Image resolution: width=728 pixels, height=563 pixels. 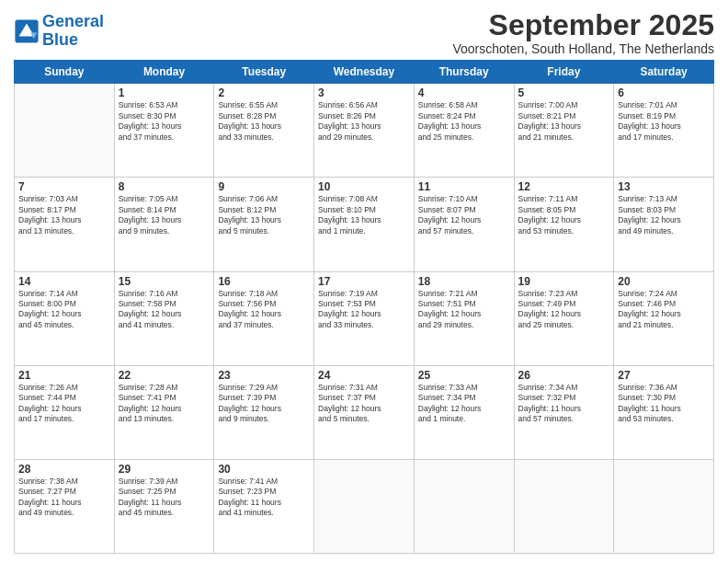 What do you see at coordinates (364, 72) in the screenshot?
I see `weekday-header: Wednesday` at bounding box center [364, 72].